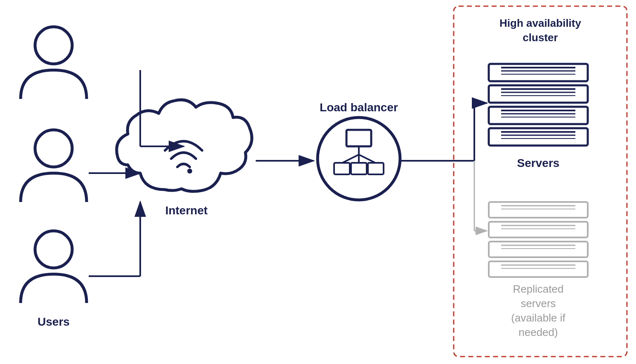  Describe the element at coordinates (186, 210) in the screenshot. I see `internet-label: Internet` at that location.